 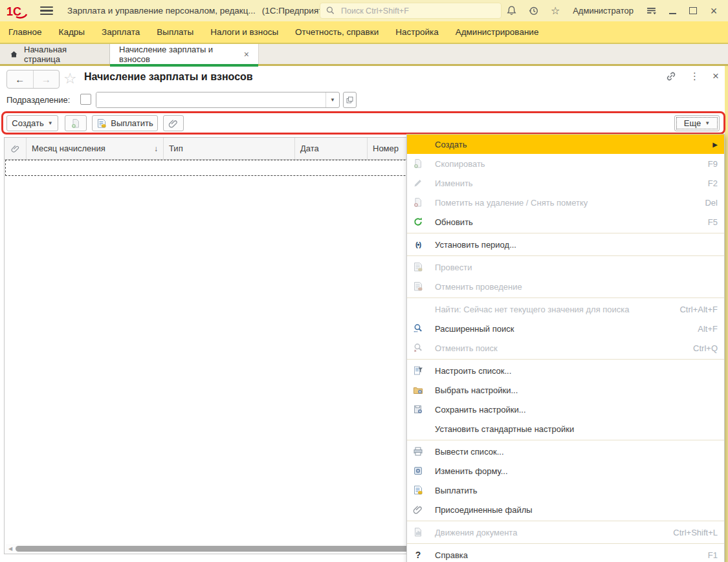 I want to click on division-input, so click(x=211, y=100).